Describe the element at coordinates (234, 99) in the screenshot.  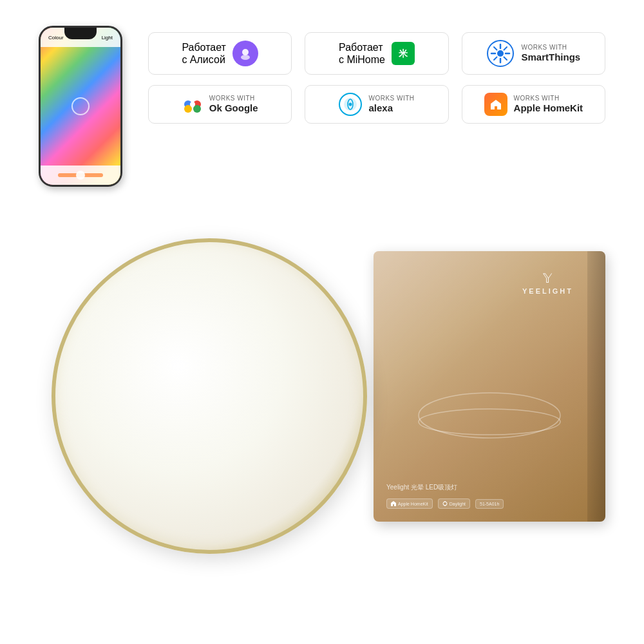
I see `google-prefix: works with` at that location.